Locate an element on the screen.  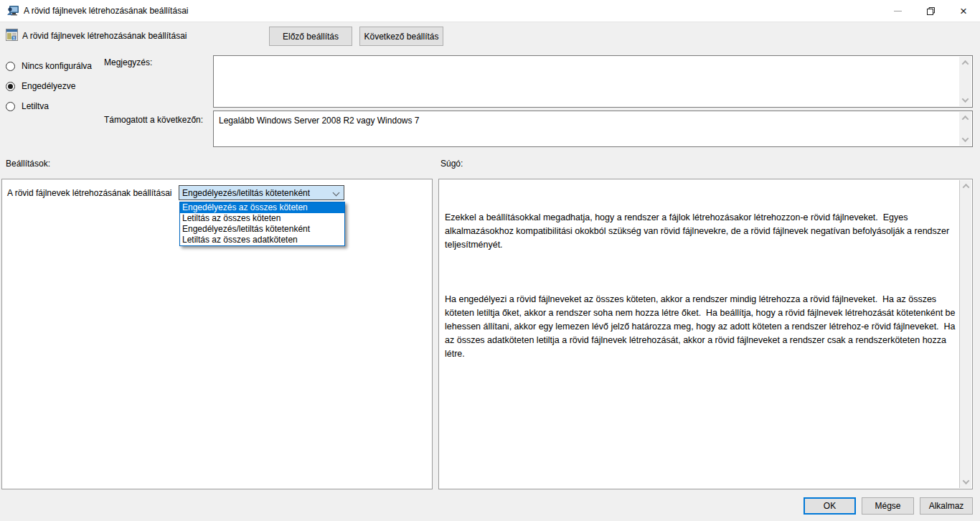
ok-label: OK is located at coordinates (829, 506).